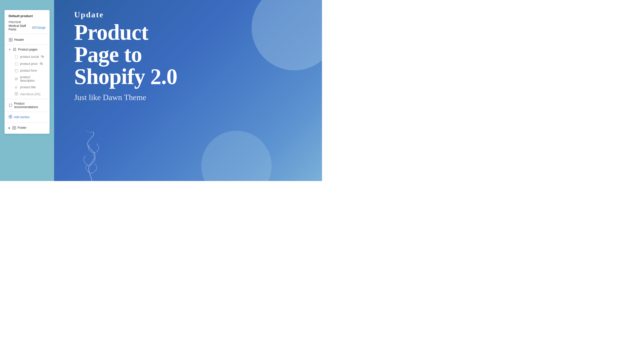  Describe the element at coordinates (11, 40) in the screenshot. I see `header-icon` at that location.